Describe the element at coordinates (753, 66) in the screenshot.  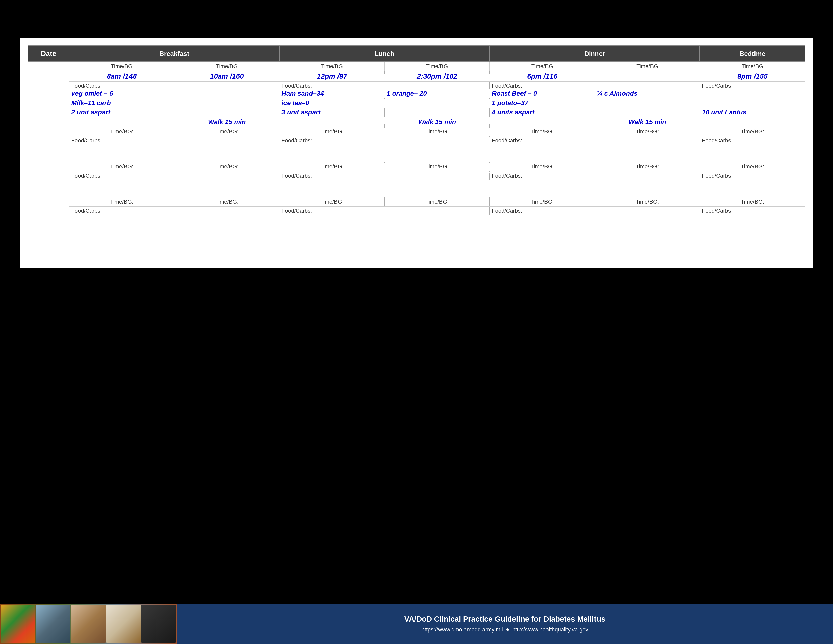
I see `timebg-bt: Time/BG` at that location.